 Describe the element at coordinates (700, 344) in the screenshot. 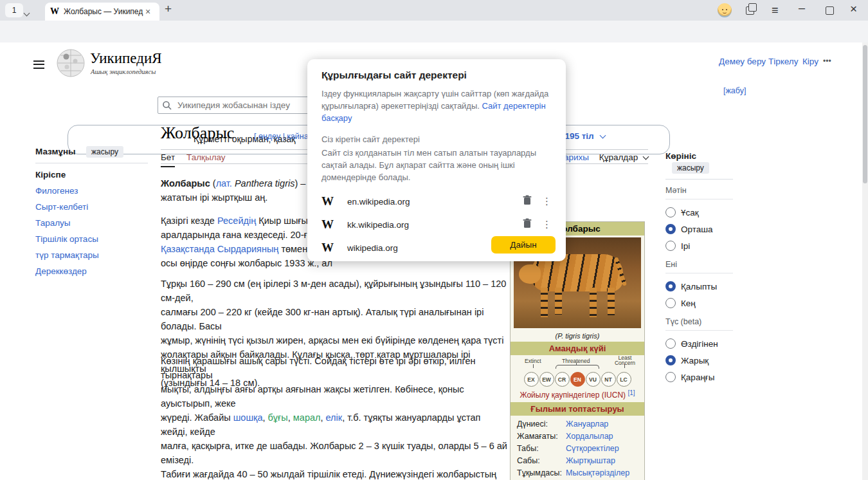

I see `option-auto: Өздігінен` at that location.